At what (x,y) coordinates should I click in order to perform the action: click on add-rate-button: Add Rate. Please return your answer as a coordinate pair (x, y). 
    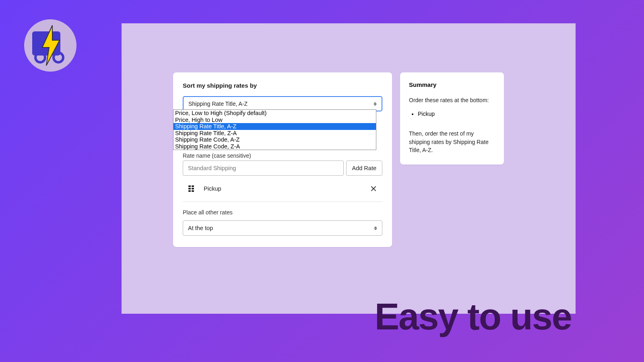
    Looking at the image, I should click on (364, 168).